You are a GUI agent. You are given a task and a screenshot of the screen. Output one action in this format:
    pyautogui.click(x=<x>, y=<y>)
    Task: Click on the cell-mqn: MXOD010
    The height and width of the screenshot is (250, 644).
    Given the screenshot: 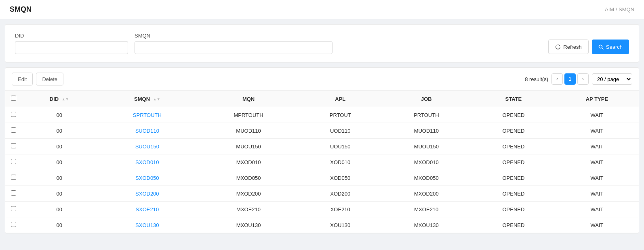 What is the action you would take?
    pyautogui.click(x=248, y=162)
    